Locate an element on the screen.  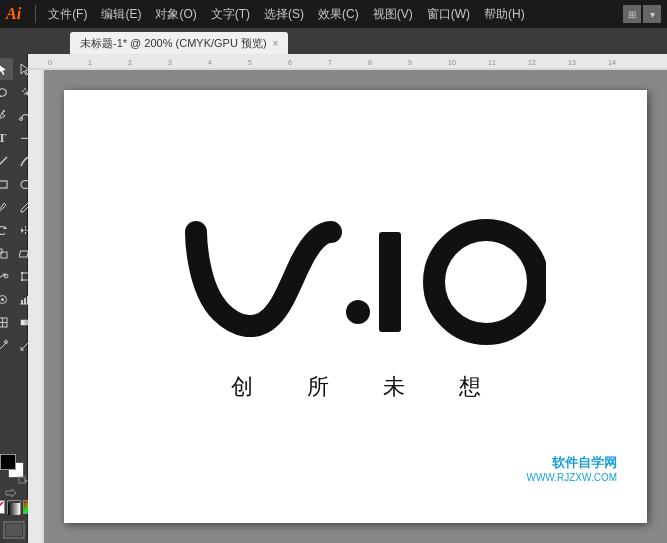
pen-tool is located at coordinates (6, 115).